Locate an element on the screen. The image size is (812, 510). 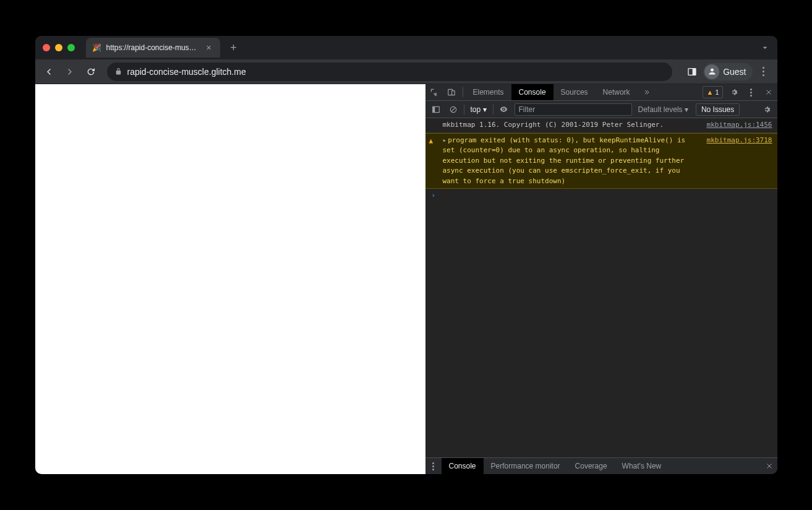
address-bar: rapid-concise-muscle.glitch.me is located at coordinates (390, 72).